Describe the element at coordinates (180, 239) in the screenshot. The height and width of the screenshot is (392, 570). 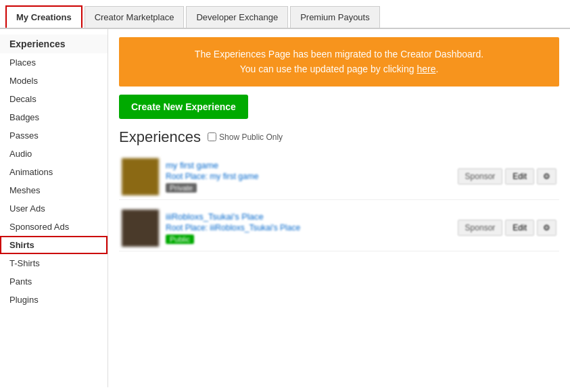
I see `status-badge: Public` at that location.